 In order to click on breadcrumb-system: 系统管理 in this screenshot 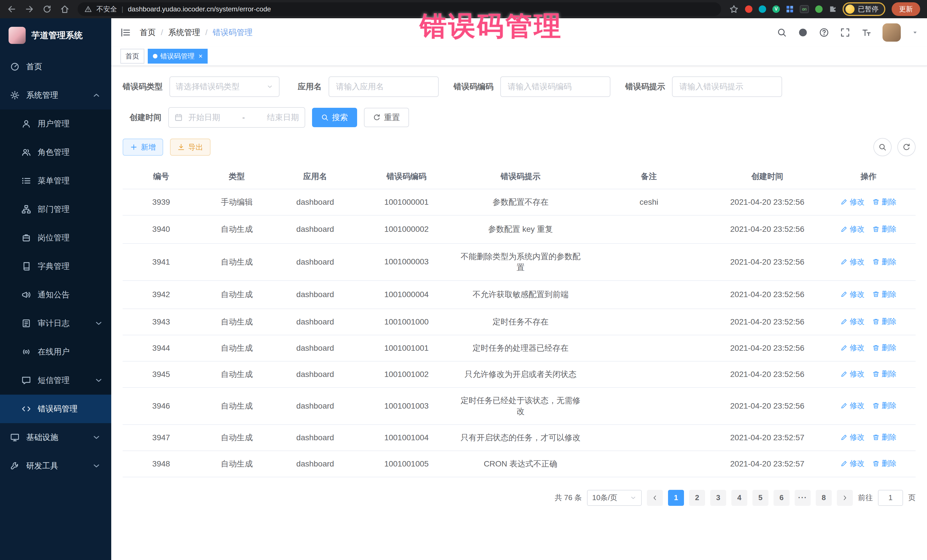, I will do `click(184, 32)`.